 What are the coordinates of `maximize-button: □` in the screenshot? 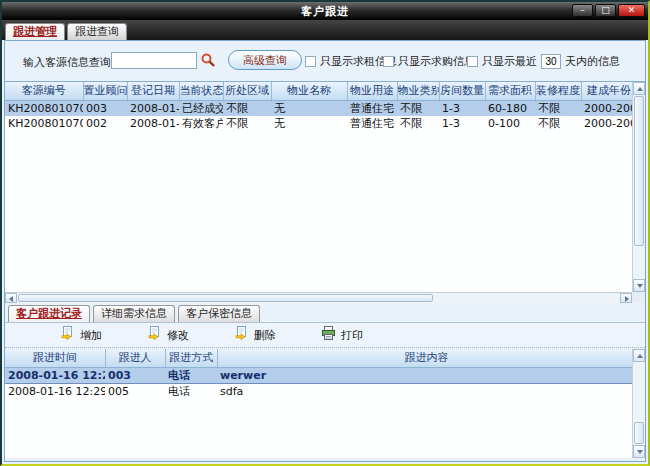 It's located at (606, 10).